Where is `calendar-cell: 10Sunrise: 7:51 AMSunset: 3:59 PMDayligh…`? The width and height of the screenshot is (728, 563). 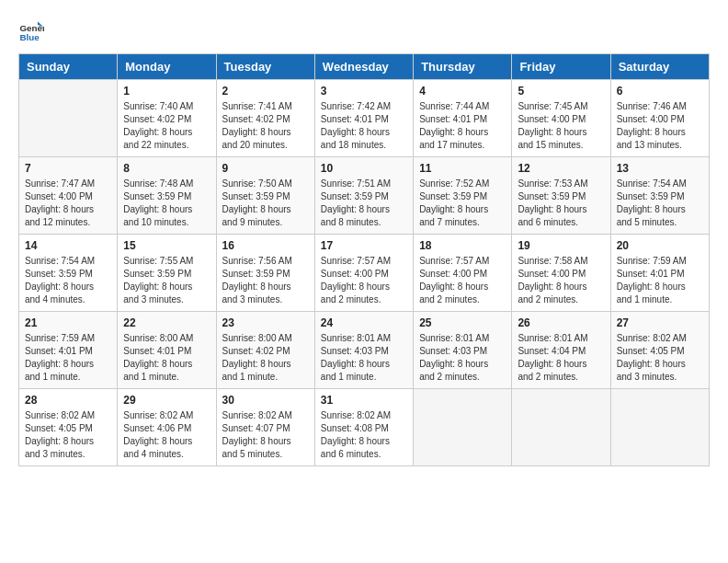 calendar-cell: 10Sunrise: 7:51 AMSunset: 3:59 PMDayligh… is located at coordinates (364, 196).